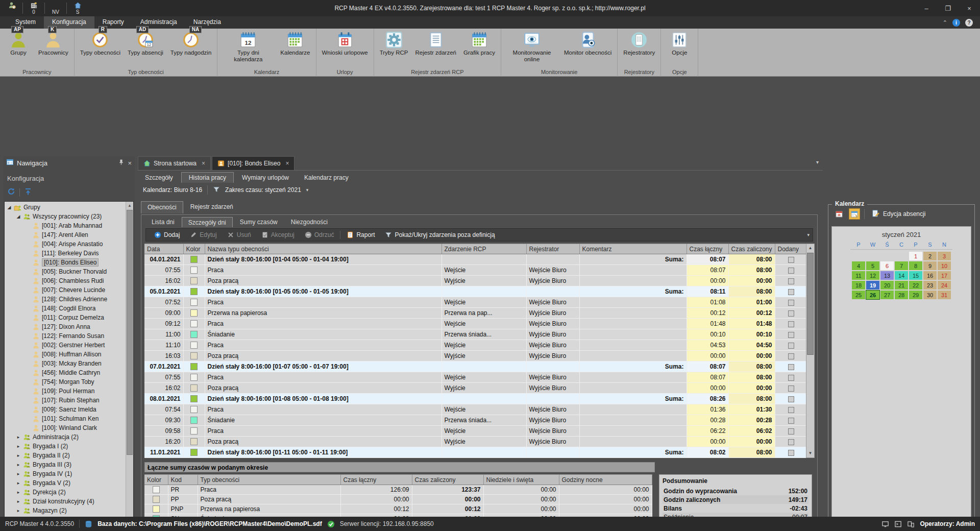 Image resolution: width=980 pixels, height=531 pixels. Describe the element at coordinates (65, 226) in the screenshot. I see `tree-item: [001]: Arab Muhannad` at that location.